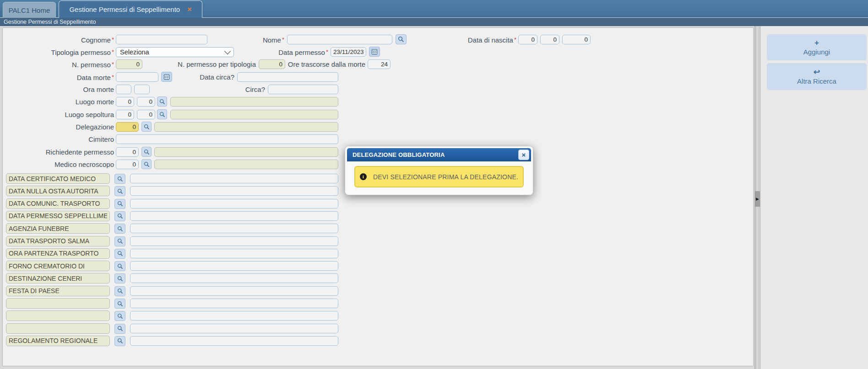  Describe the element at coordinates (576, 39) in the screenshot. I see `data-nascita-year-input` at that location.